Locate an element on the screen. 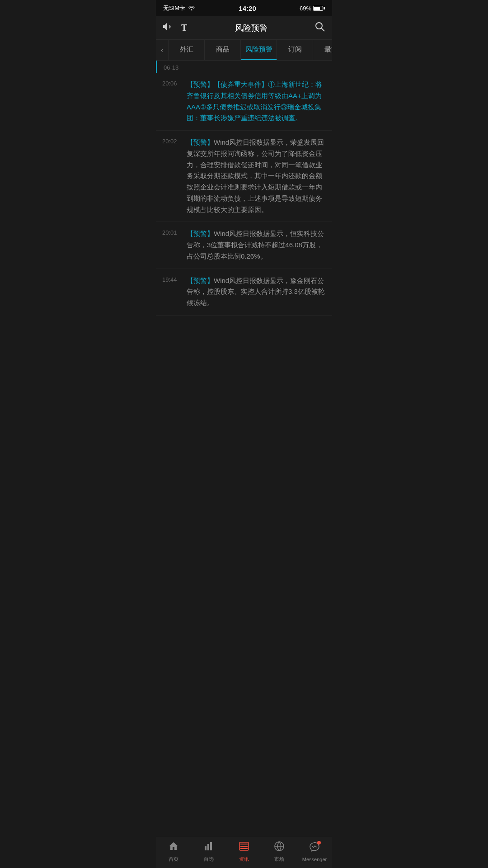 Image resolution: width=488 pixels, height=868 pixels. tab-scroll-left: ‹ is located at coordinates (162, 50).